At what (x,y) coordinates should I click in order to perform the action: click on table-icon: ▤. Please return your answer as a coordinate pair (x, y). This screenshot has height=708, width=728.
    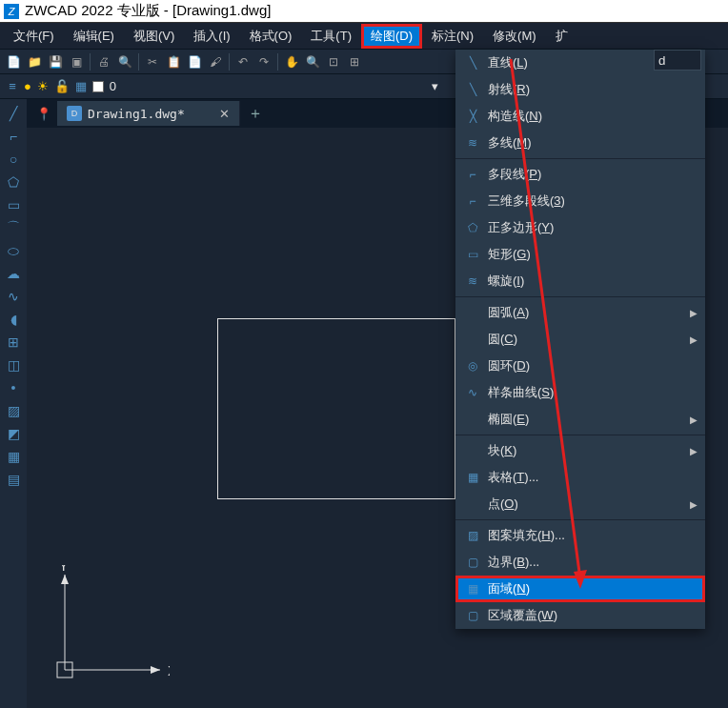
    Looking at the image, I should click on (13, 479).